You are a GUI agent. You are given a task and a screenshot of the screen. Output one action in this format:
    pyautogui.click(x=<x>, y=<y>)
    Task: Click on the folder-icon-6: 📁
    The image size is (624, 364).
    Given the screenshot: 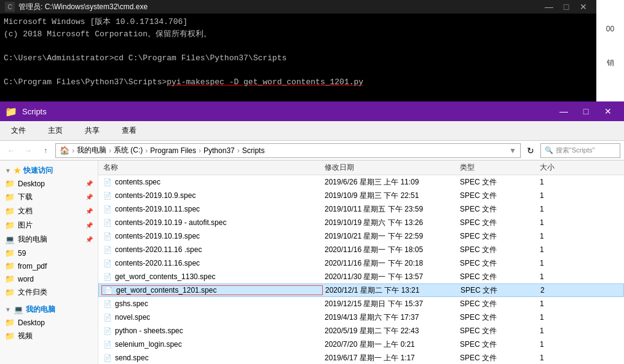 What is the action you would take?
    pyautogui.click(x=10, y=266)
    